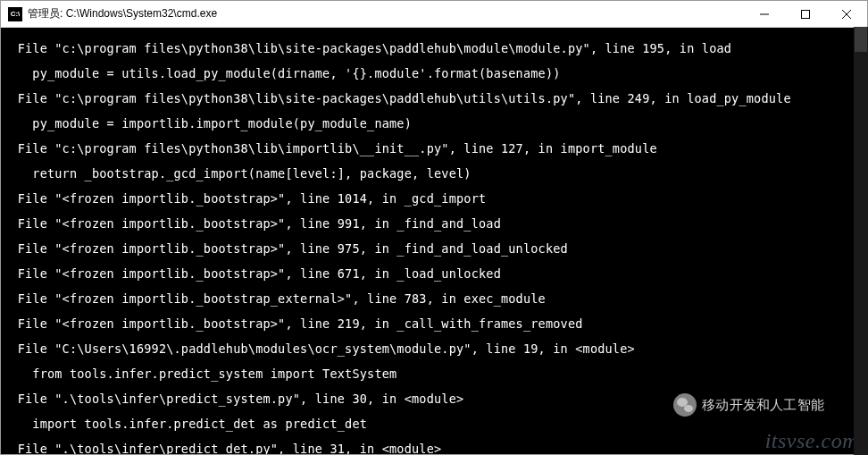 This screenshot has width=868, height=455. Describe the element at coordinates (435, 349) in the screenshot. I see `traceback-line: File "C:\Users\16992\.paddlehub\modules\…` at that location.